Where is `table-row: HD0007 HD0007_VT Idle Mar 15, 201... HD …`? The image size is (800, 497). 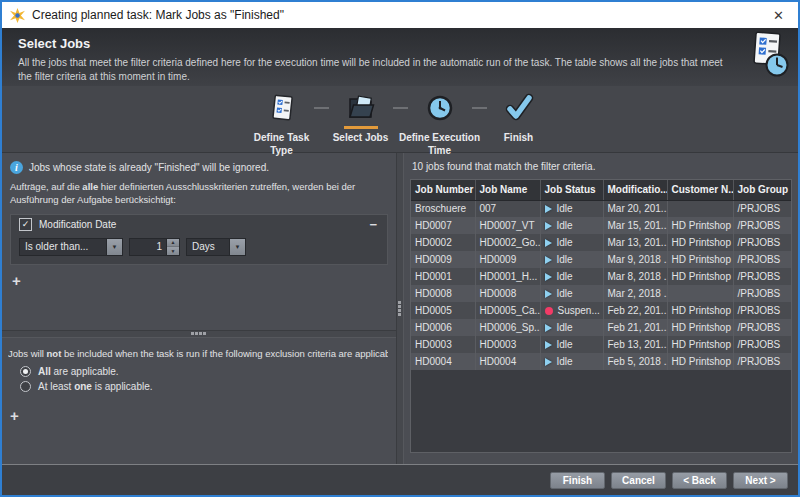
table-row: HD0007 HD0007_VT Idle Mar 15, 201... HD … is located at coordinates (601, 226).